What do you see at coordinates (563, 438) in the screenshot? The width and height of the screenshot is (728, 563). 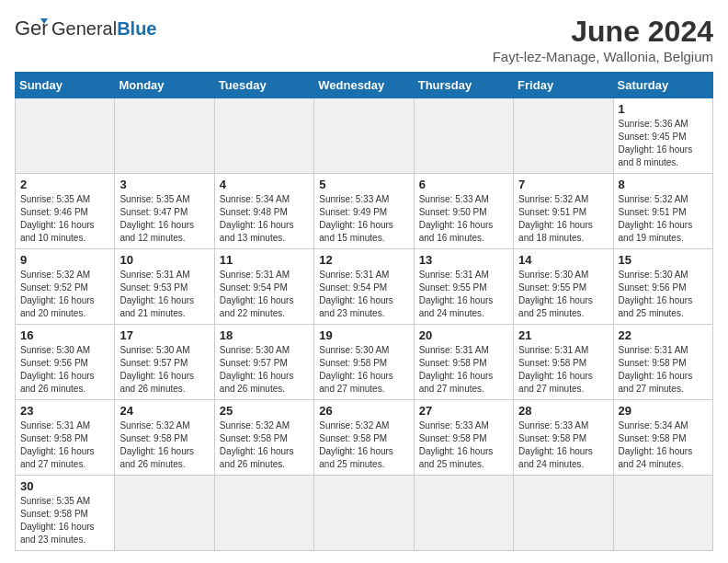 I see `calendar-cell: 28Sunrise: 5:33 AM Sunset: 9:58 PM Dayli…` at bounding box center [563, 438].